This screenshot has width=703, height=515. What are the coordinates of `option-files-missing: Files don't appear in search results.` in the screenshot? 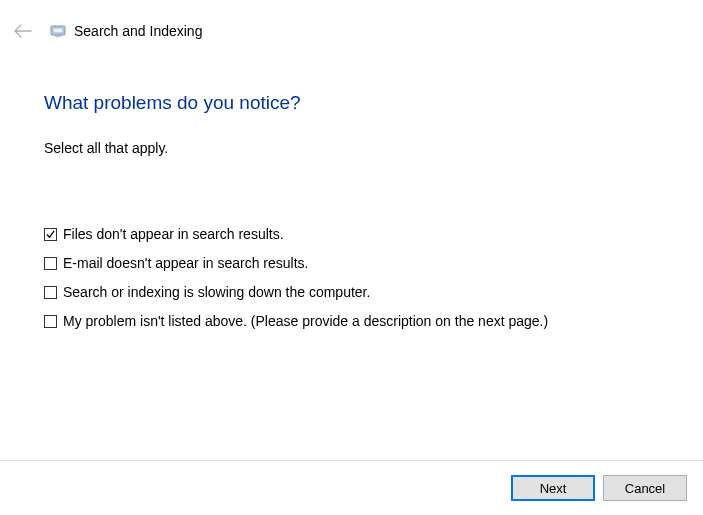 It's located at (352, 234).